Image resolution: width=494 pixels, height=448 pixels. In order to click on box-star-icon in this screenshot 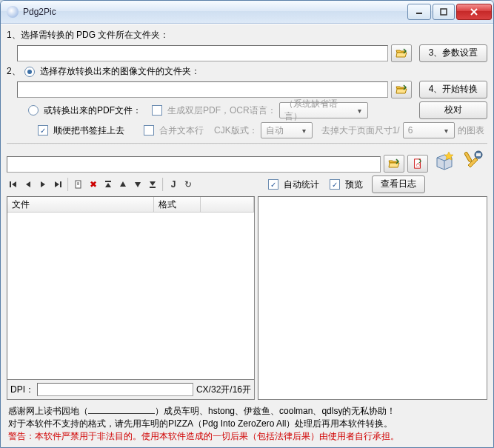, I will do `click(444, 159)`.